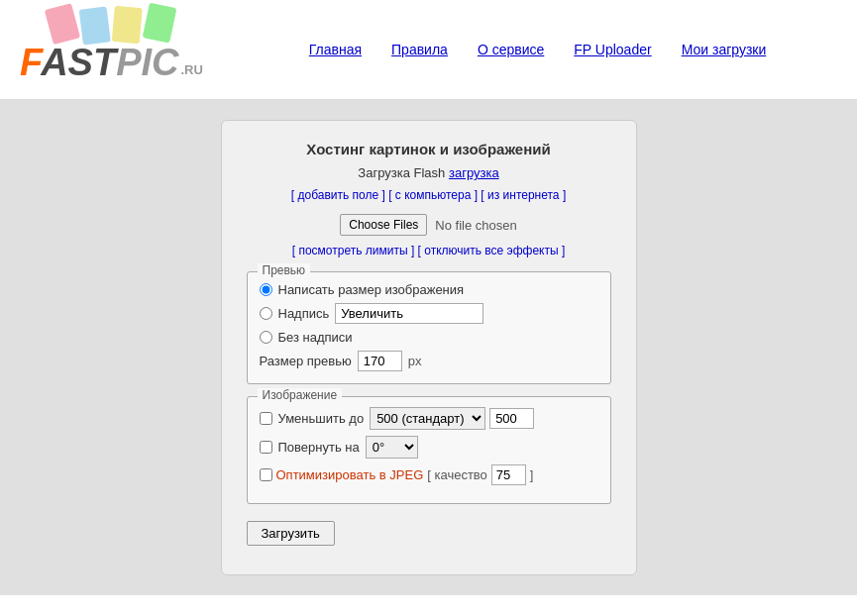 The image size is (857, 616). Describe the element at coordinates (532, 475) in the screenshot. I see `quality-suffix: ]` at that location.